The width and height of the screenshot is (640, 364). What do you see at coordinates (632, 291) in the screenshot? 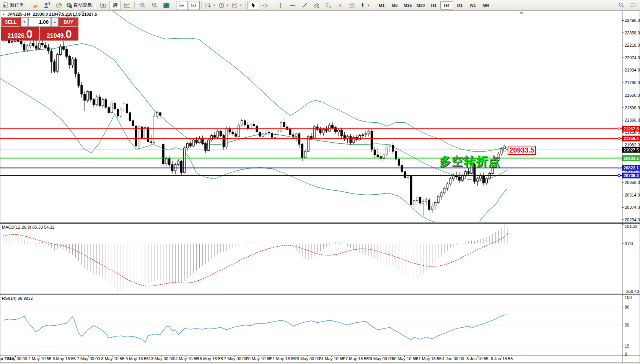
I see `macd-axis-label: -250.43` at bounding box center [632, 291].